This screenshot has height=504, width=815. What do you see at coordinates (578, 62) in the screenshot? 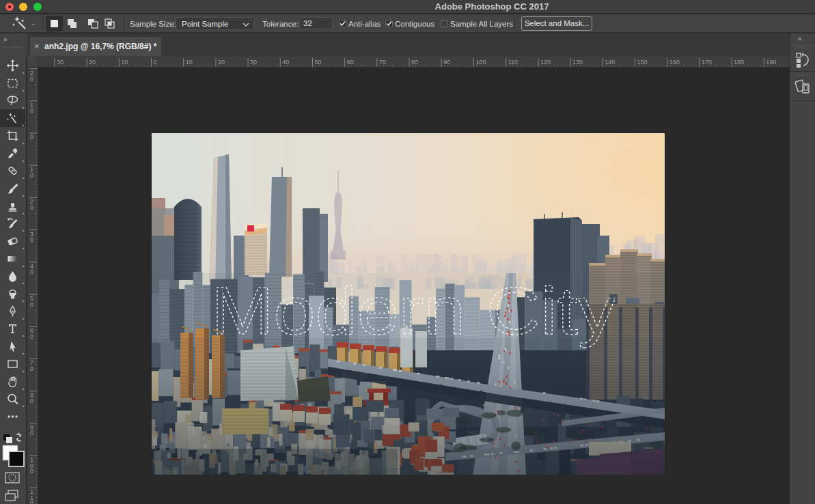
I see `svg-text: 130` at bounding box center [578, 62].